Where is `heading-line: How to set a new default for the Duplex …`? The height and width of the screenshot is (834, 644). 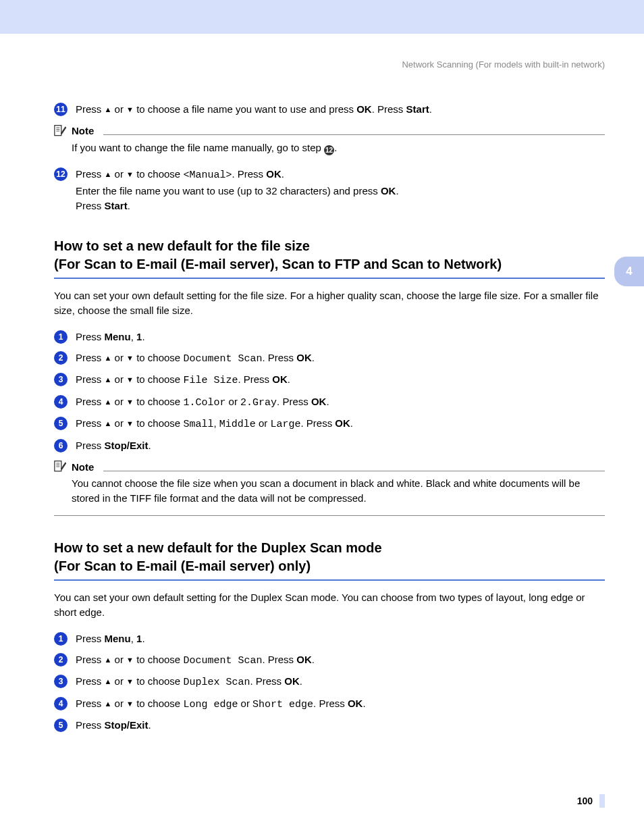
heading-line: How to set a new default for the Duplex … is located at coordinates (218, 548).